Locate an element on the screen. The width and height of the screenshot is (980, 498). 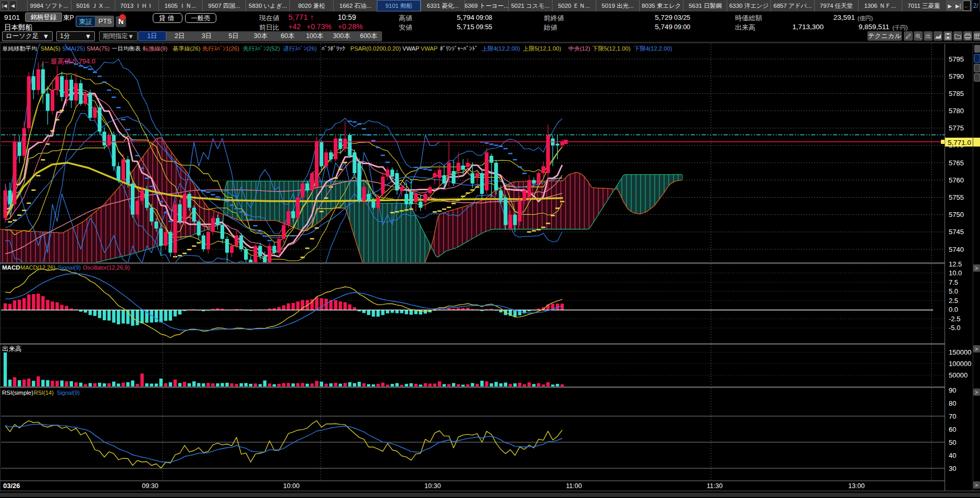
svg-text: 5765 is located at coordinates (956, 163).